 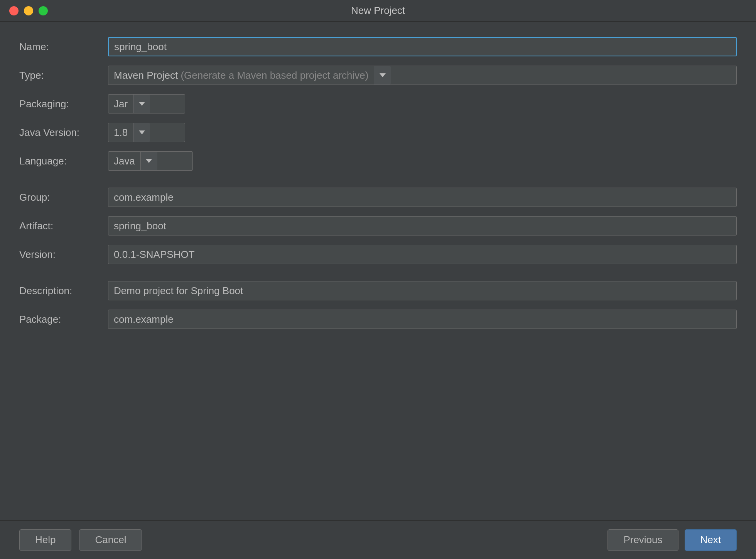 I want to click on description-control, so click(x=422, y=291).